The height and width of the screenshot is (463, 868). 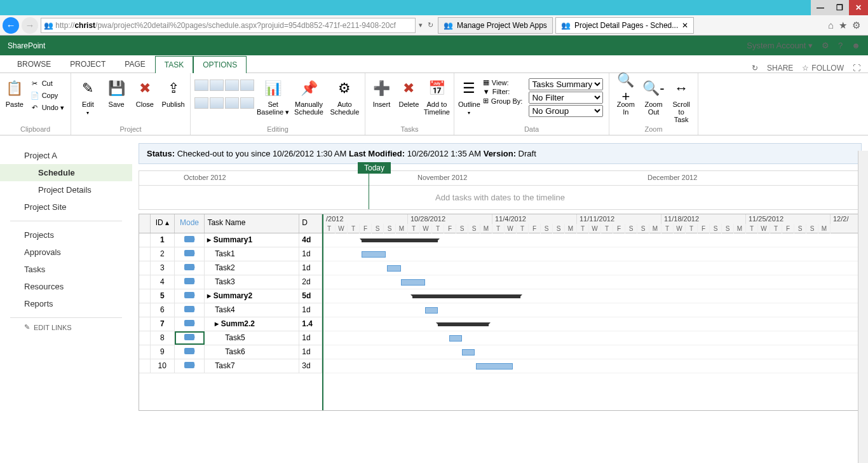 What do you see at coordinates (381, 93) in the screenshot?
I see `insert-button: ➕Insert` at bounding box center [381, 93].